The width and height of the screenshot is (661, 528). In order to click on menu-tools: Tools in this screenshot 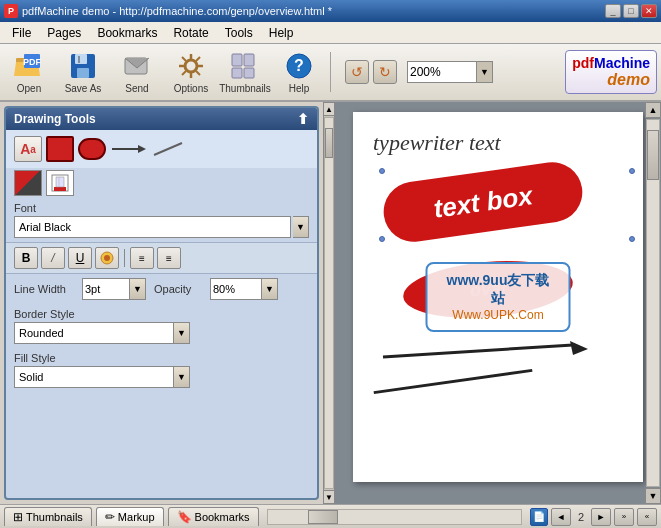, I will do `click(239, 33)`.